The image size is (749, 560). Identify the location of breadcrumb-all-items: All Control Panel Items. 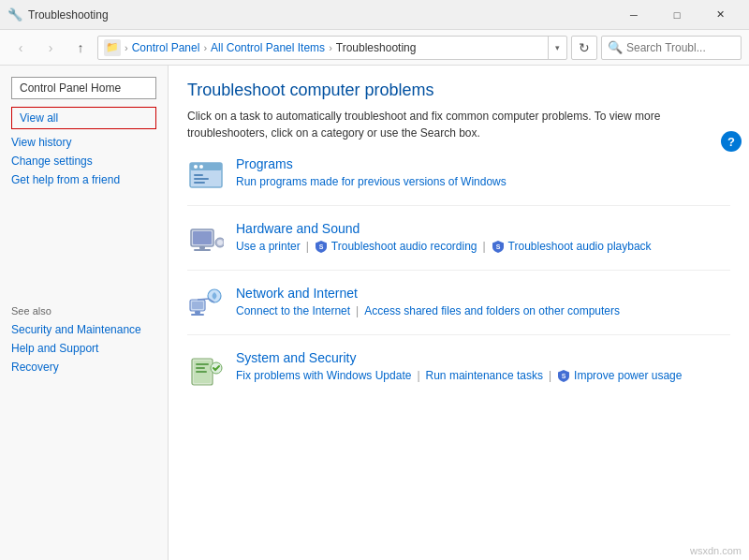
(268, 48).